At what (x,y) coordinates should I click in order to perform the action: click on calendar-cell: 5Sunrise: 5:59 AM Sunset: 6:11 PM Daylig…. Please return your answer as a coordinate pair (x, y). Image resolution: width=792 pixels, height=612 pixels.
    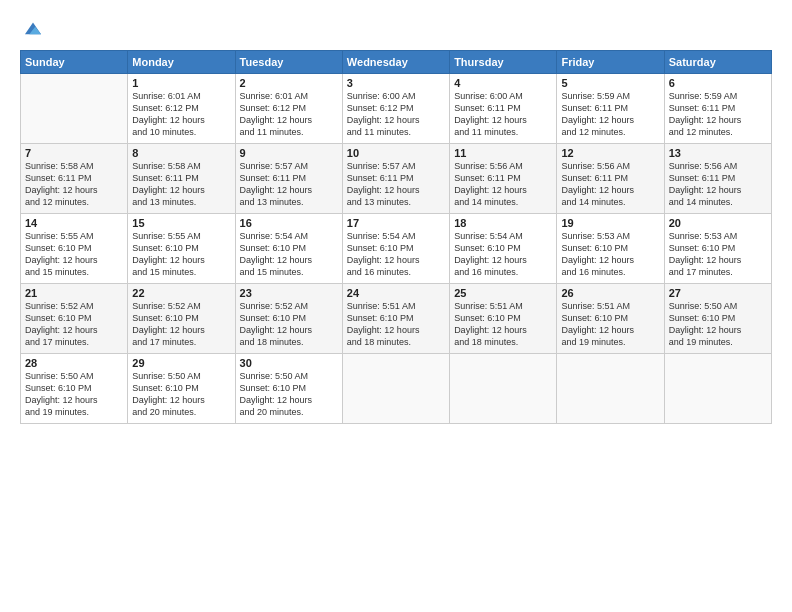
    Looking at the image, I should click on (610, 109).